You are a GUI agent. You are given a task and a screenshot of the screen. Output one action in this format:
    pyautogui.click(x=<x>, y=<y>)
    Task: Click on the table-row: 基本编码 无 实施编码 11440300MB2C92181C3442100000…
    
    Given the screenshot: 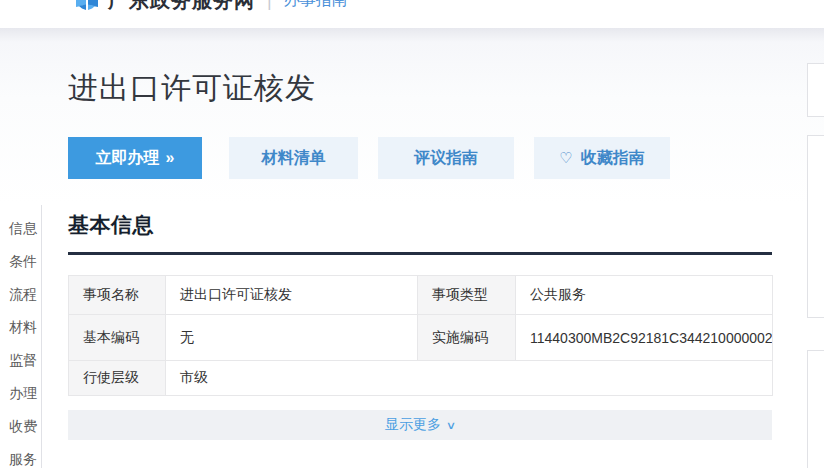 What is the action you would take?
    pyautogui.click(x=421, y=338)
    